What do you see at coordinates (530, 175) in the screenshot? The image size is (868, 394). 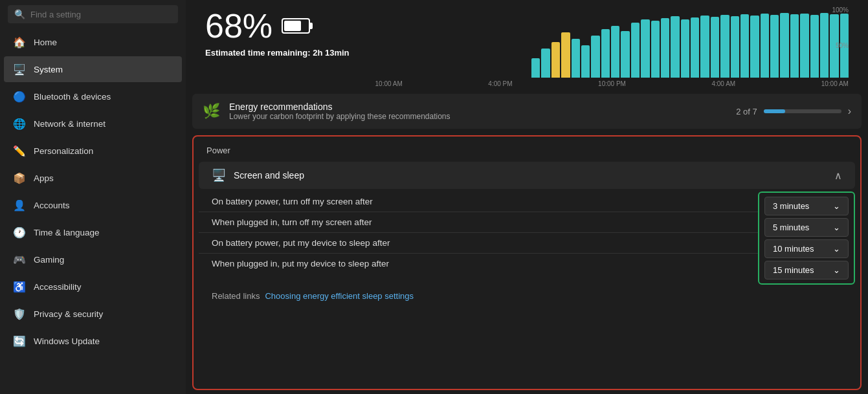 I see `screen-sleep-label: Screen and sleep` at bounding box center [530, 175].